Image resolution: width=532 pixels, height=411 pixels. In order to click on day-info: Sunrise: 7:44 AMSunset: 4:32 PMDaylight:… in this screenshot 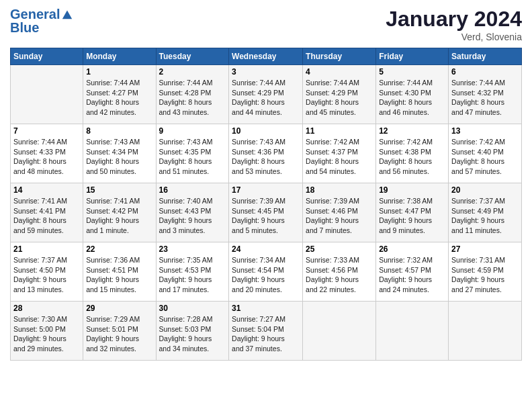, I will do `click(485, 98)`.